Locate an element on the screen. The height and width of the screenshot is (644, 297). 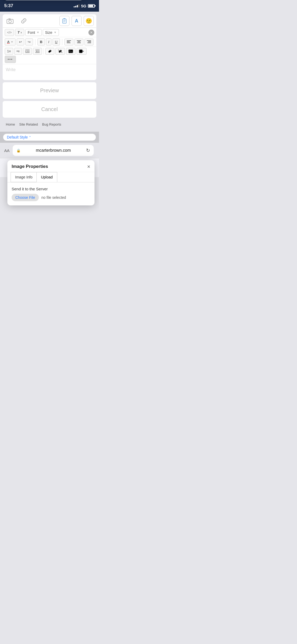
font-select: Font ▼ is located at coordinates (34, 33).